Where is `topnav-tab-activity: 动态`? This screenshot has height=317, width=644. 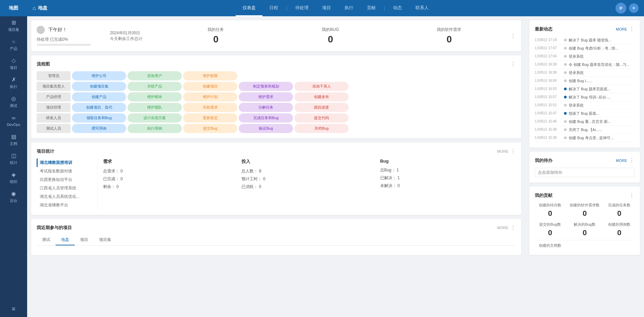 topnav-tab-activity: 动态 is located at coordinates (397, 8).